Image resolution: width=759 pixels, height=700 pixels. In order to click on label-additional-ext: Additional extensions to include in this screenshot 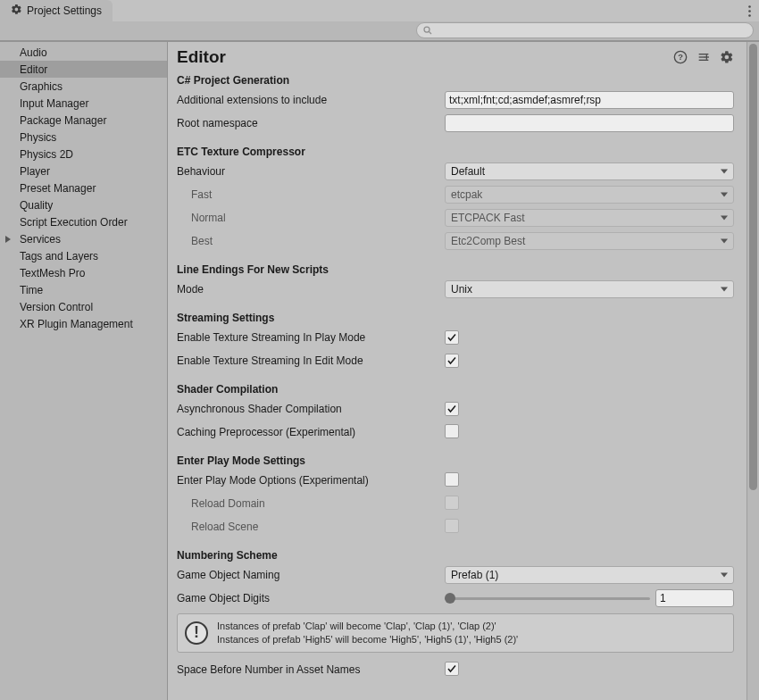, I will do `click(311, 100)`.